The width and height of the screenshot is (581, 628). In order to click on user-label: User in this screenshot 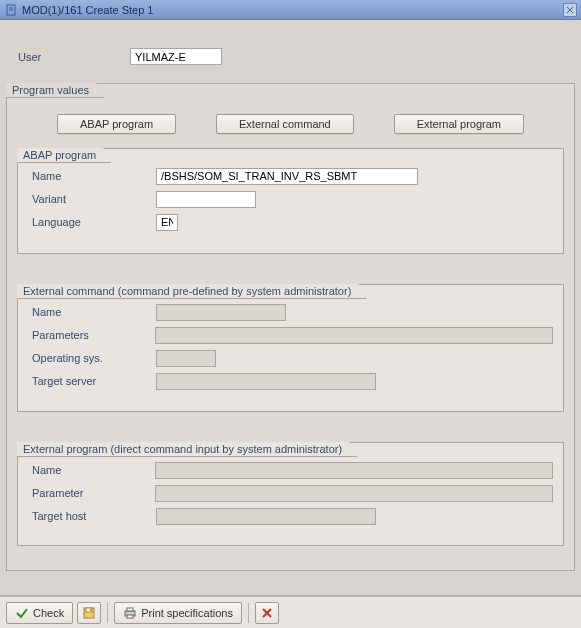, I will do `click(74, 57)`.